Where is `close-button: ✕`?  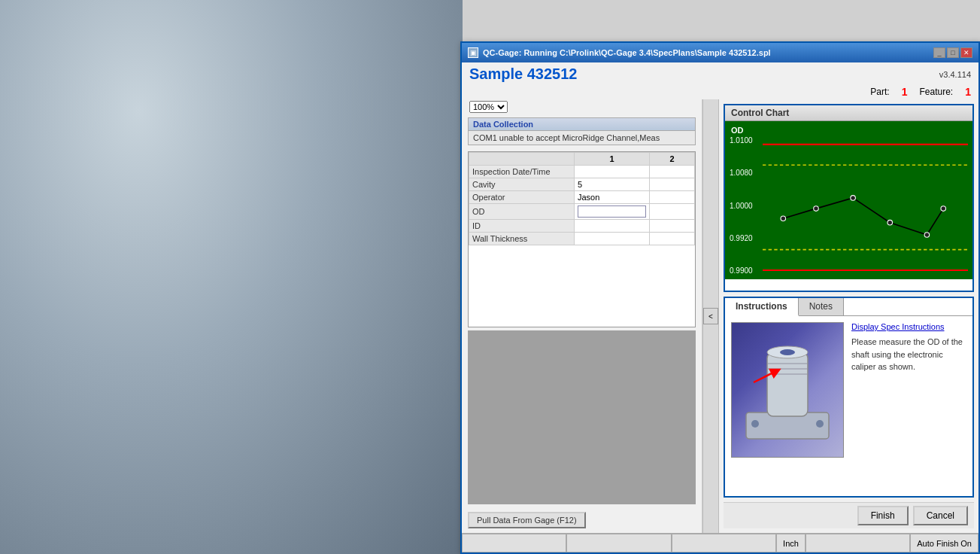 close-button: ✕ is located at coordinates (966, 53).